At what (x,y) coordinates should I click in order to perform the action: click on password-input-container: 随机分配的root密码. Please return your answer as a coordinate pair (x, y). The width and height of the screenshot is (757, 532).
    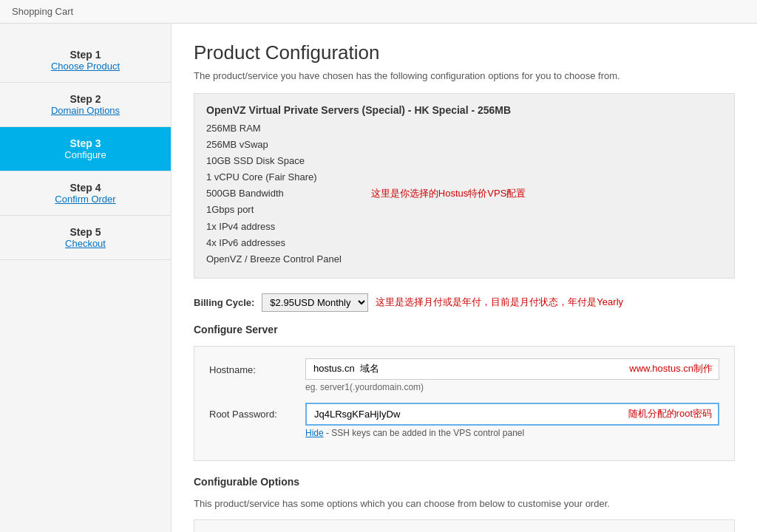
    Looking at the image, I should click on (512, 414).